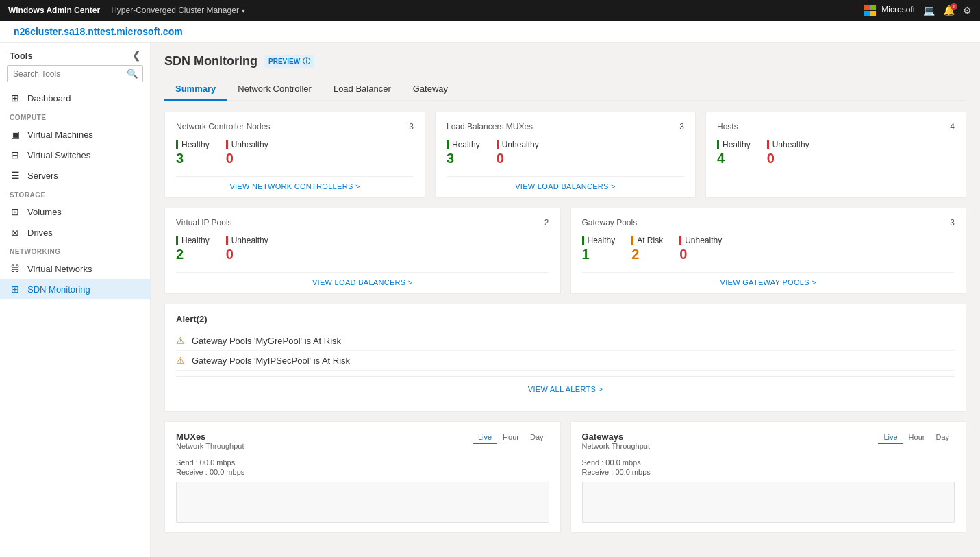  I want to click on microsoft-text: Microsoft, so click(899, 11).